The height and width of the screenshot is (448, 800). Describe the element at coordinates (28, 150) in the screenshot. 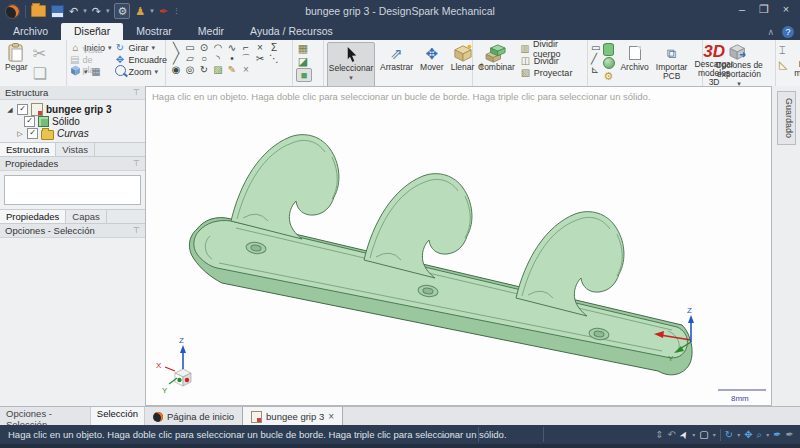

I see `tab-estructura: Estructura` at that location.